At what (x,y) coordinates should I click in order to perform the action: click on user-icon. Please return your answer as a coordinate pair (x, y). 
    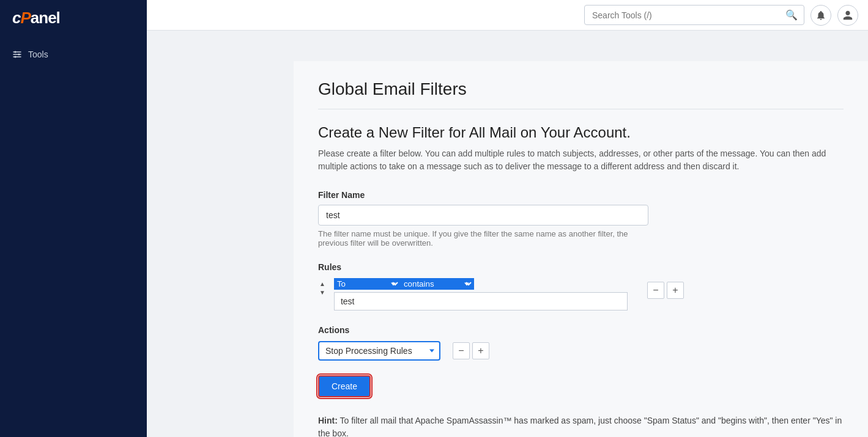
    Looking at the image, I should click on (848, 15).